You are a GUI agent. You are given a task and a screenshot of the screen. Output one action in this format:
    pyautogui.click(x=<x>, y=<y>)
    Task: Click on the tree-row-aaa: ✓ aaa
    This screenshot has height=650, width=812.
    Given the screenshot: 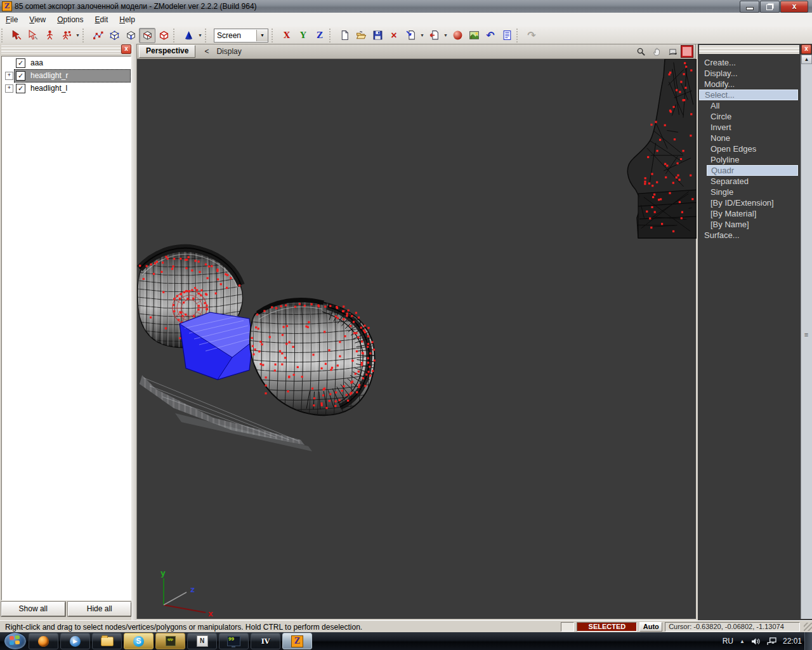 What is the action you would take?
    pyautogui.click(x=66, y=63)
    